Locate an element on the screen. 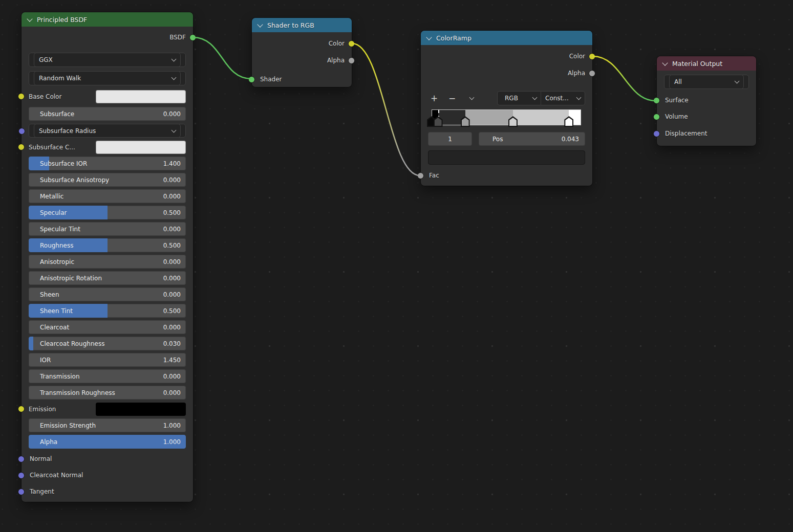 The image size is (793, 532). slider-label: IOR is located at coordinates (101, 360).